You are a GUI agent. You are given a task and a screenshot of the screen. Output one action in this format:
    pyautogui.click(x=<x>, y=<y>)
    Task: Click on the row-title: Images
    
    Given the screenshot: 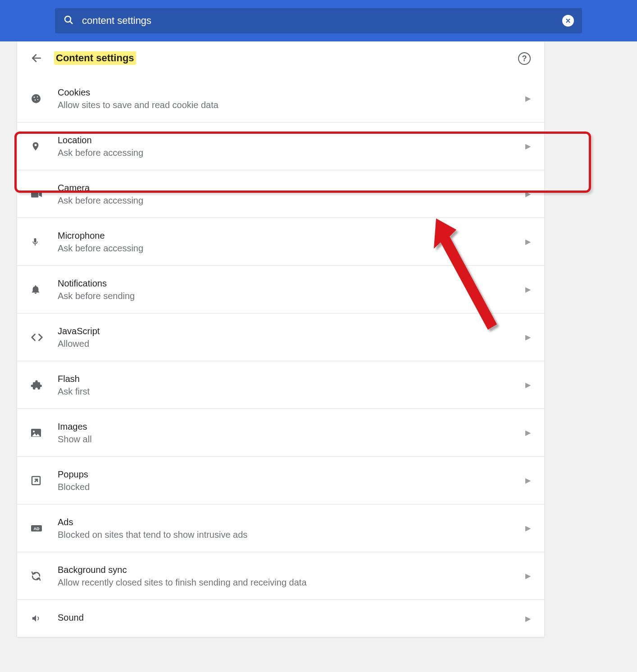 What is the action you would take?
    pyautogui.click(x=291, y=427)
    